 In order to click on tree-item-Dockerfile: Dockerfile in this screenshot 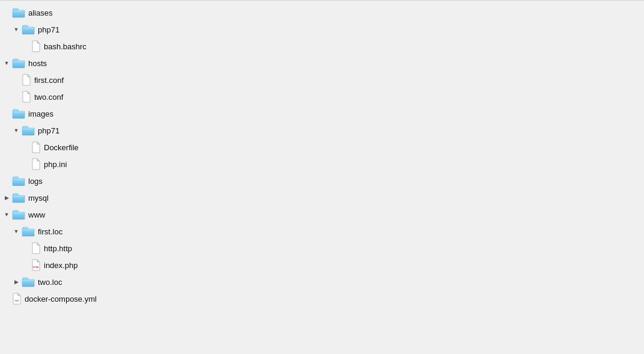, I will do `click(322, 147)`.